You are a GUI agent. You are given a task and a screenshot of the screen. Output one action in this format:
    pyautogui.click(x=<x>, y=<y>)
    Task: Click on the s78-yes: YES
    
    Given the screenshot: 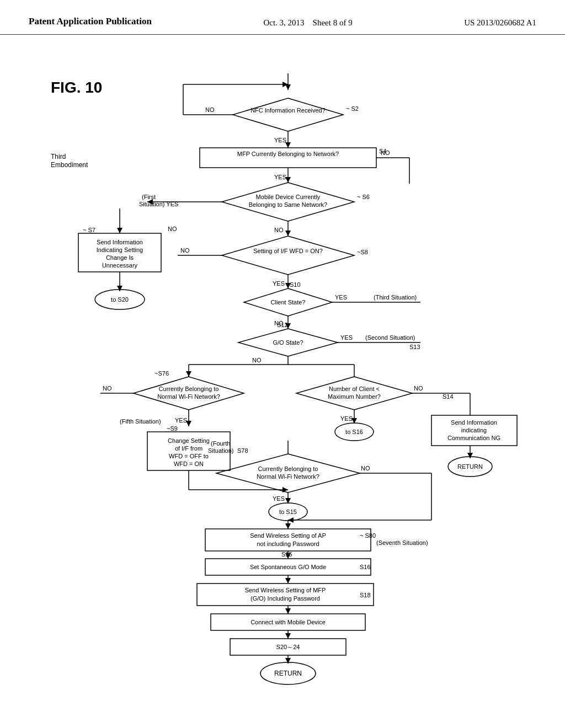 What is the action you would take?
    pyautogui.click(x=279, y=499)
    